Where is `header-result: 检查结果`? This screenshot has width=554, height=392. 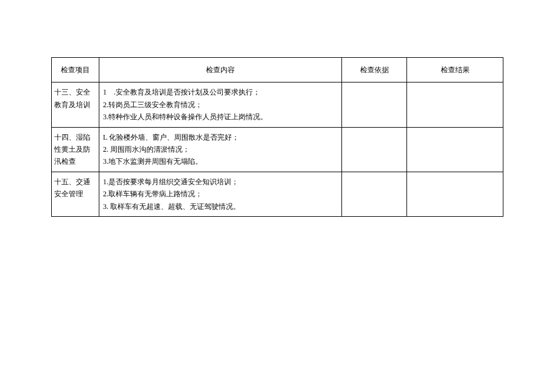
header-result: 检查结果 is located at coordinates (455, 70).